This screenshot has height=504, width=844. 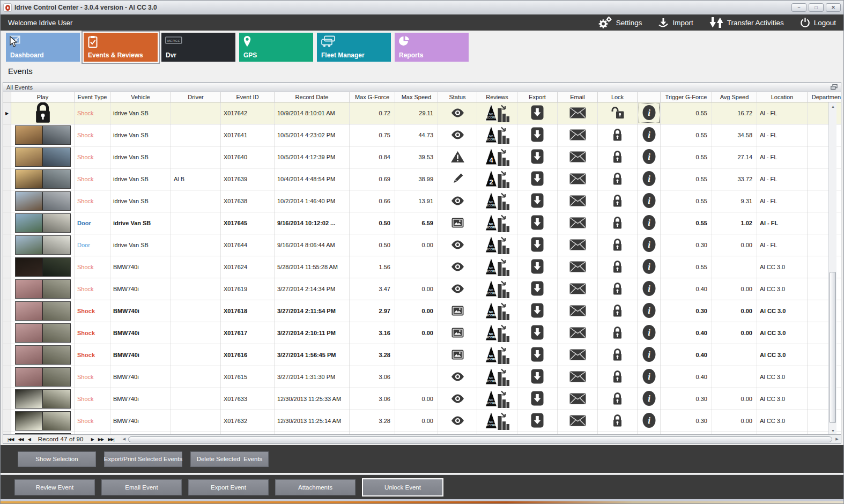 What do you see at coordinates (417, 97) in the screenshot?
I see `column-header-max-speed: Max Speed` at bounding box center [417, 97].